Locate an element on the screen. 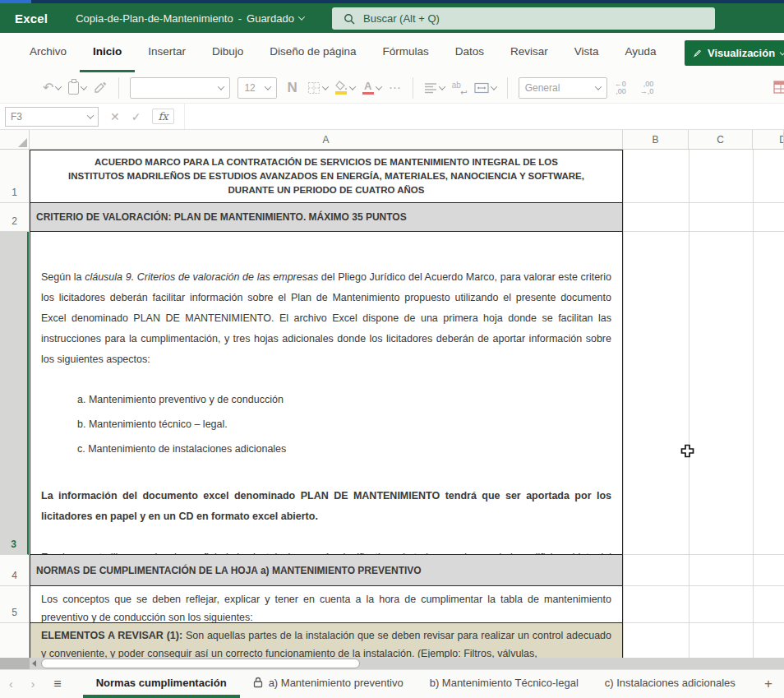  cell-a6: ELEMENTOS A REVISAR (1): Son aquellas pa… is located at coordinates (326, 640).